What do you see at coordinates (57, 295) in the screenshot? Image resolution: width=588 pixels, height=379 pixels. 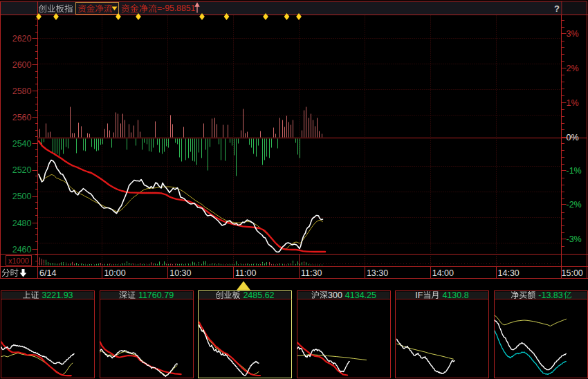 I see `svg-text: 3221.93` at bounding box center [57, 295].